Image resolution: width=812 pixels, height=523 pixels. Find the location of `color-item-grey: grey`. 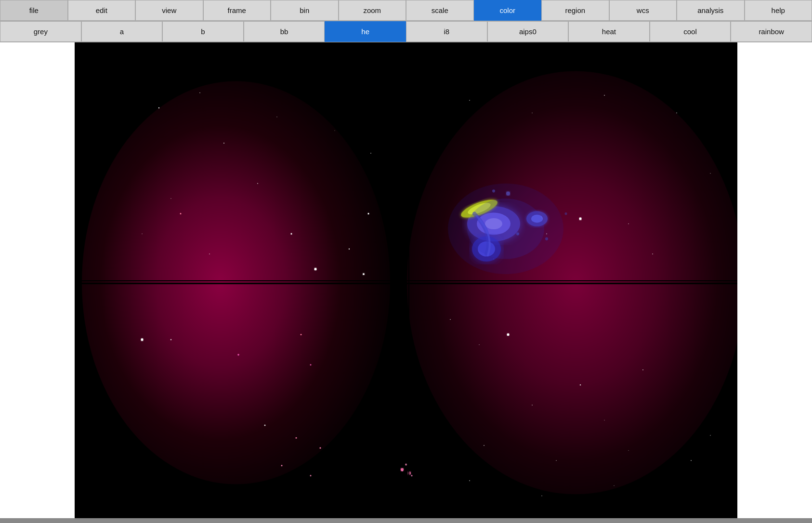

color-item-grey: grey is located at coordinates (40, 32).